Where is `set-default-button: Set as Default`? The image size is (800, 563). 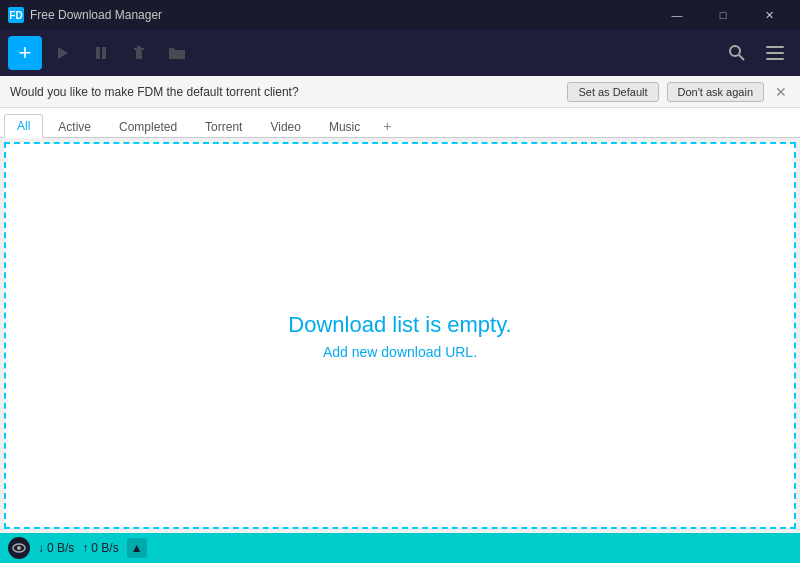 set-default-button: Set as Default is located at coordinates (612, 92).